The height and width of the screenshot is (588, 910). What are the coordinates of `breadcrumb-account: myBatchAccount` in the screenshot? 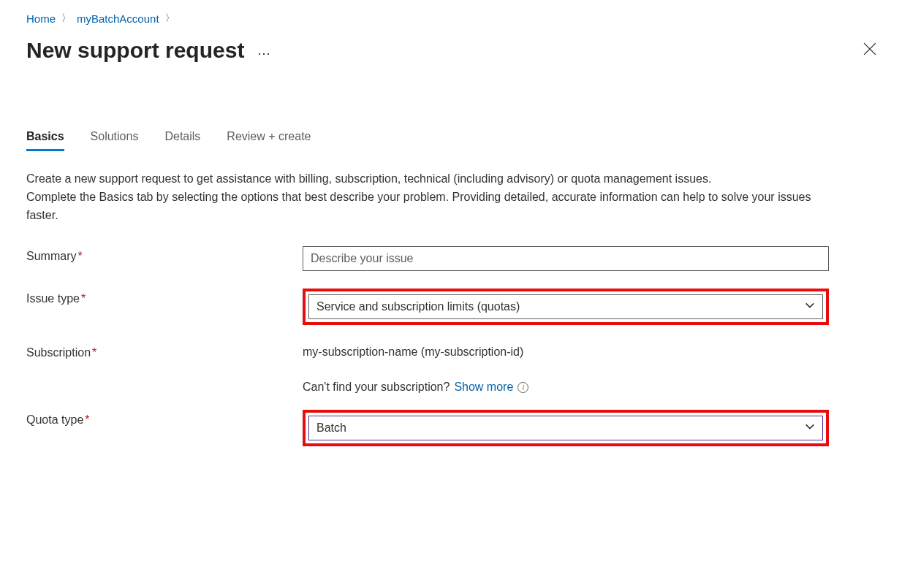 It's located at (118, 19).